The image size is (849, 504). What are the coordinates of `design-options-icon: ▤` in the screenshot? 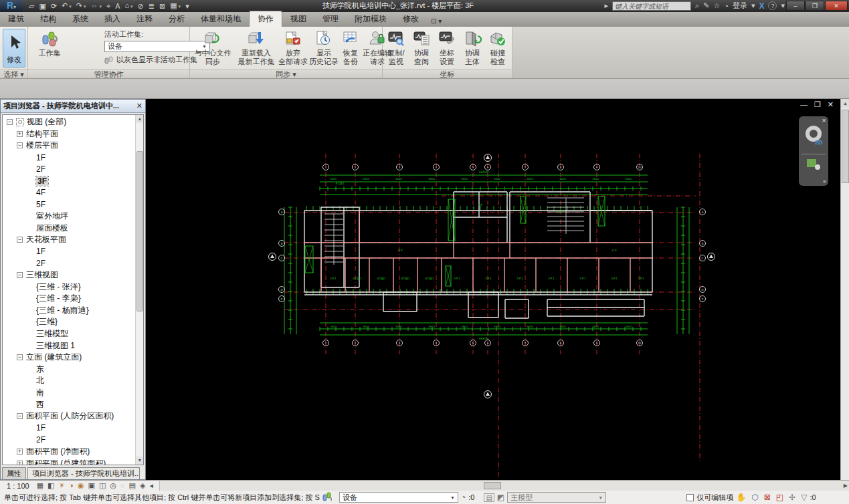 It's located at (488, 497).